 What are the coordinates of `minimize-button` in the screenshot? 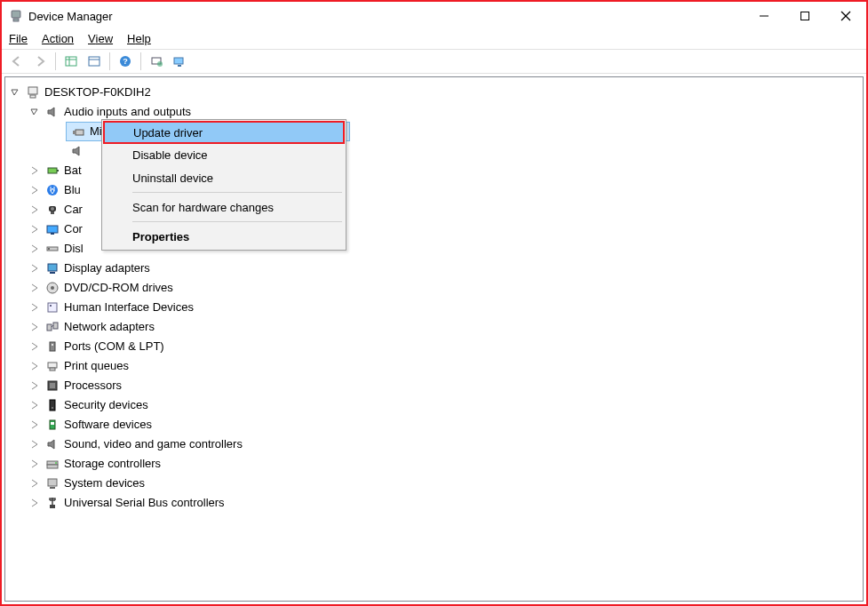 It's located at (764, 16).